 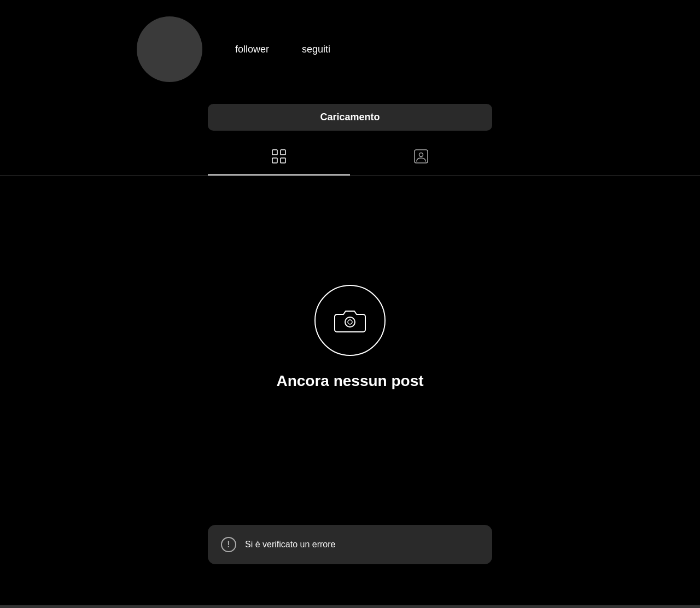 What do you see at coordinates (283, 49) in the screenshot?
I see `stats-row: follower seguiti` at bounding box center [283, 49].